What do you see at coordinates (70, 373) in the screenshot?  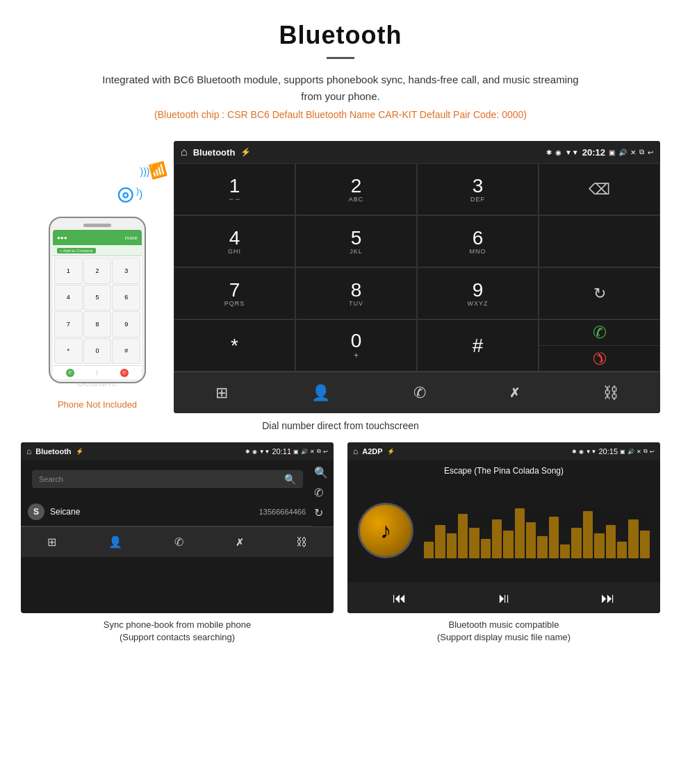 I see `phone-call-button: ✆` at bounding box center [70, 373].